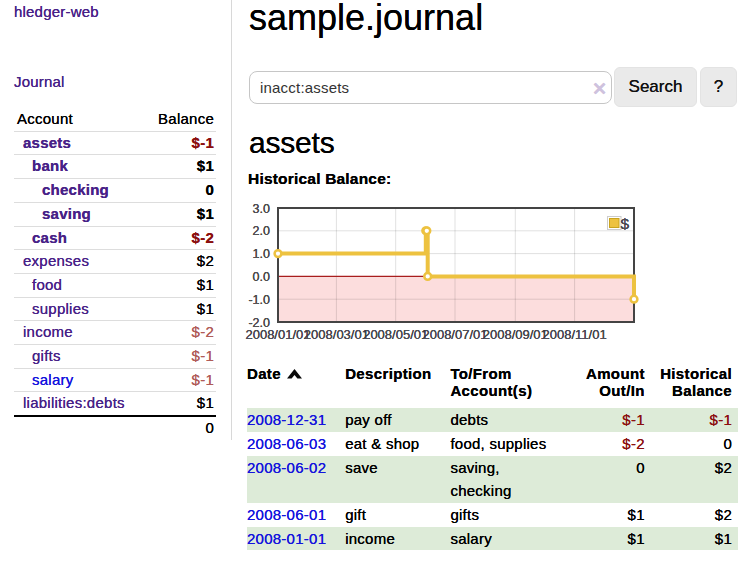 This screenshot has width=742, height=582. Describe the element at coordinates (516, 334) in the screenshot. I see `svg-text: 2008/09/01` at that location.